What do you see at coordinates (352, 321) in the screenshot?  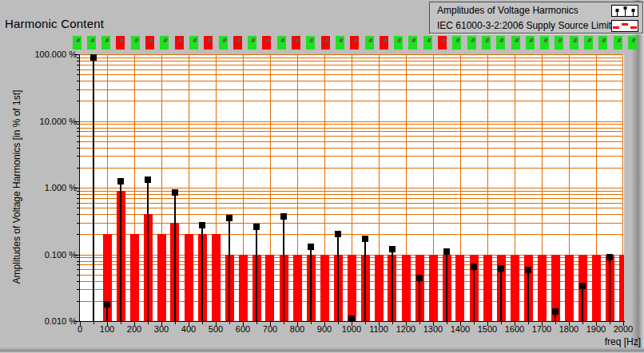 I see `x-axis-line` at bounding box center [352, 321].